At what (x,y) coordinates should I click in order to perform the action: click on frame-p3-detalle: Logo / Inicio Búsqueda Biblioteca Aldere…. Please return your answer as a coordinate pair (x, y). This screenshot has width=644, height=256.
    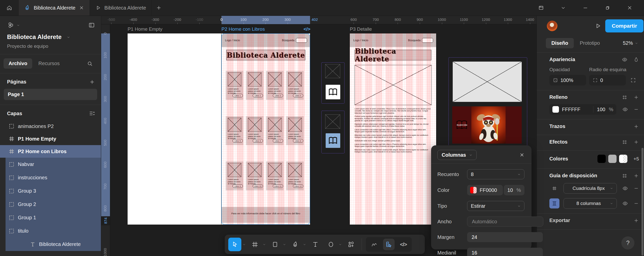
    Looking at the image, I should click on (393, 129).